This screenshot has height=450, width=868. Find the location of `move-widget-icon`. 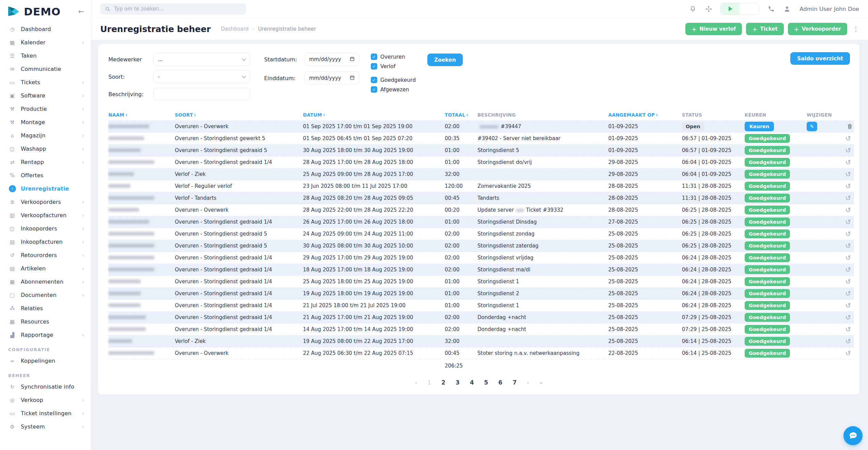

move-widget-icon is located at coordinates (709, 9).